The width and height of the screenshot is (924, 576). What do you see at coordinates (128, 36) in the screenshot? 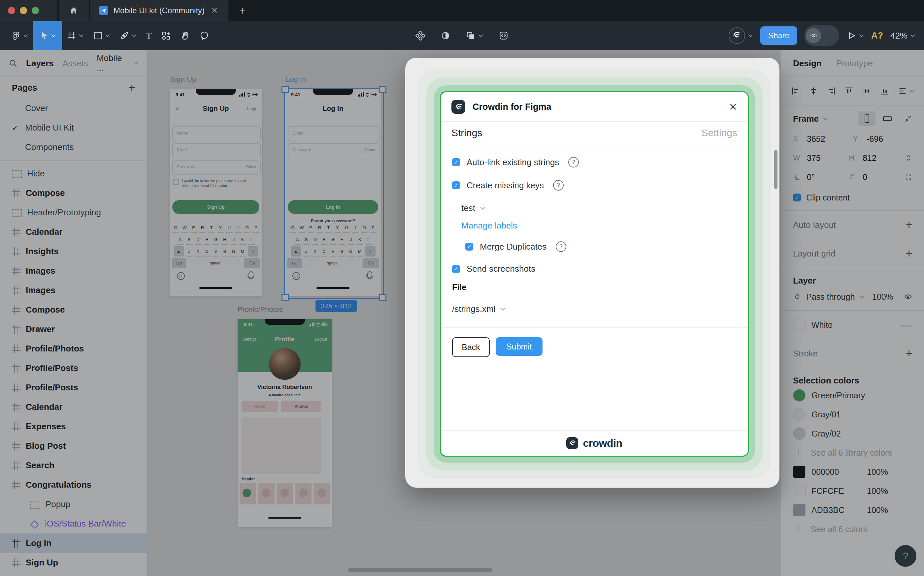
I see `pen-tool` at bounding box center [128, 36].